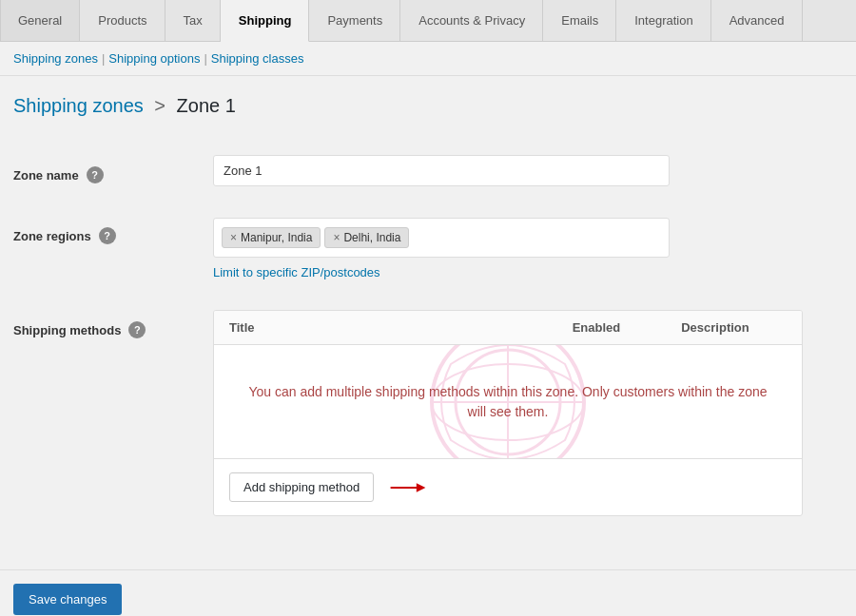  Describe the element at coordinates (206, 106) in the screenshot. I see `breadcrumb-current: Zone 1` at that location.